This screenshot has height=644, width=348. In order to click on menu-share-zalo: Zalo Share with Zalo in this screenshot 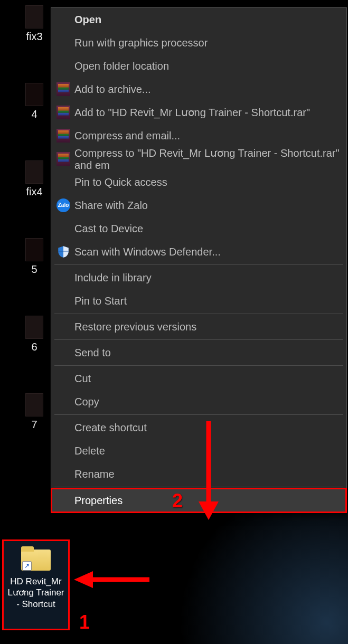, I will do `click(199, 205)`.